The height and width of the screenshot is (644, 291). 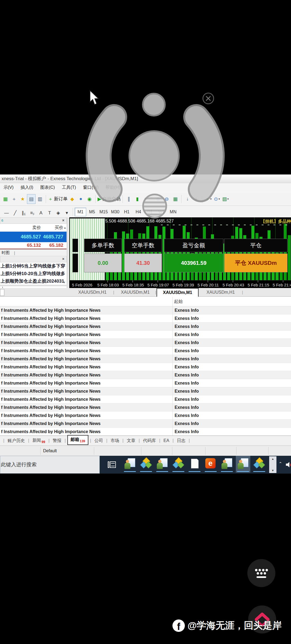 I want to click on bar-chart-button: ∥, so click(x=129, y=199).